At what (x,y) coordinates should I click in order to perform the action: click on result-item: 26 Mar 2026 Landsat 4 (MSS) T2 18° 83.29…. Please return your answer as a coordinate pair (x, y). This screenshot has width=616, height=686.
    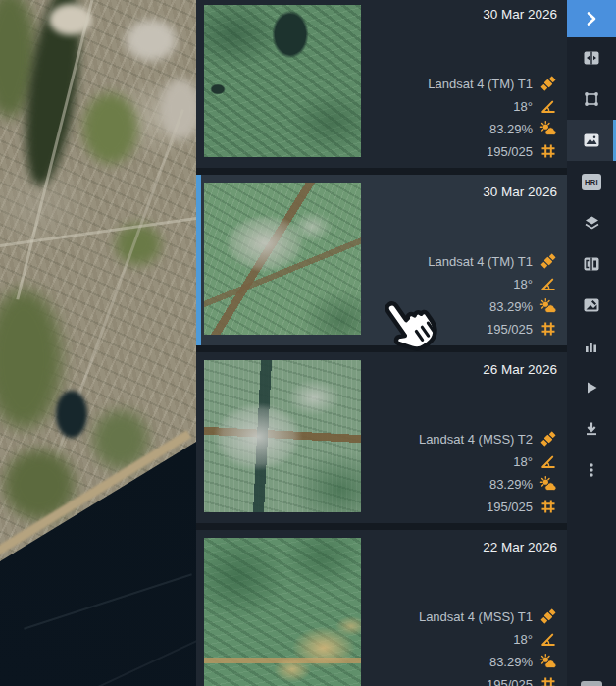
    Looking at the image, I should click on (382, 438).